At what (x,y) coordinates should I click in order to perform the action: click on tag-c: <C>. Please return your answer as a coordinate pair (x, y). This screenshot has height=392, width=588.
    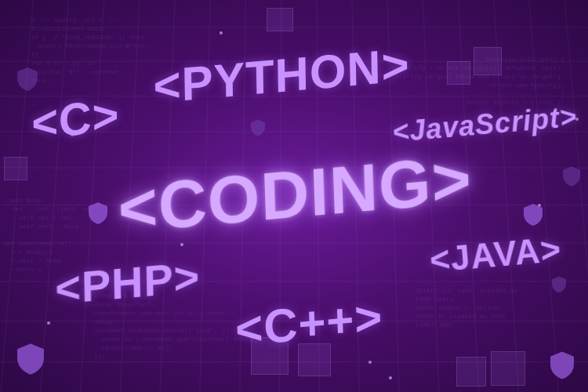
    Looking at the image, I should click on (75, 119).